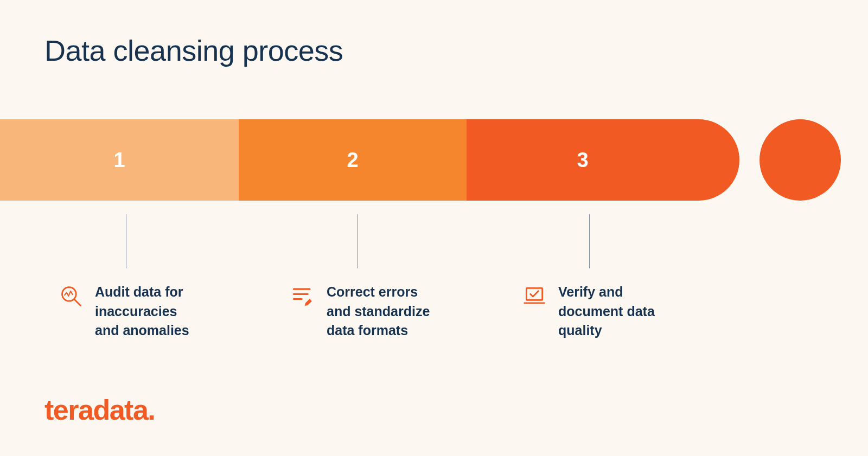 This screenshot has height=456, width=868. I want to click on step-3: Verify and document data quality, so click(607, 311).